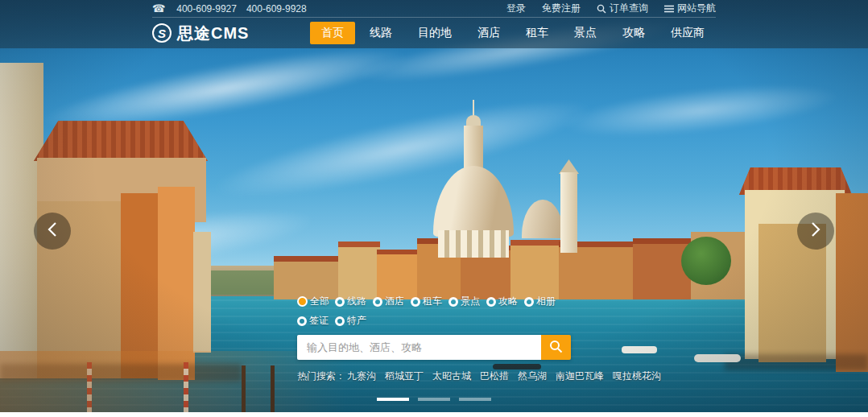 The width and height of the screenshot is (868, 417). Describe the element at coordinates (467, 301) in the screenshot. I see `search-category-attractions: 景点` at that location.